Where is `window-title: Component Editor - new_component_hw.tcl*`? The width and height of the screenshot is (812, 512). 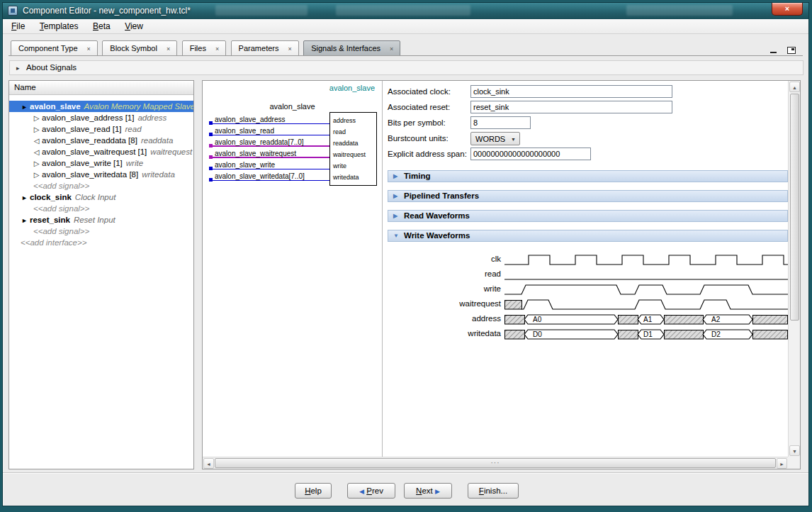 window-title: Component Editor - new_component_hw.tcl* is located at coordinates (106, 11).